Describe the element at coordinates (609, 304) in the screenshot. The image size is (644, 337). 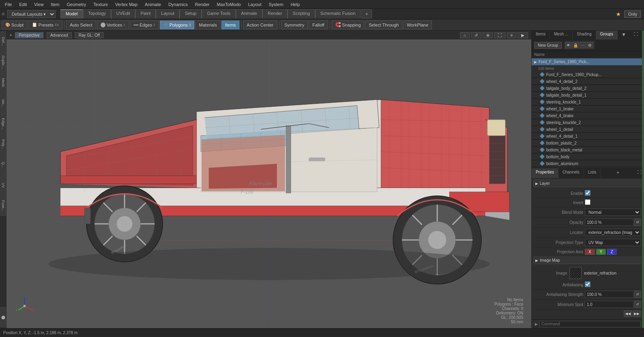
I see `minimum-spot-input` at that location.